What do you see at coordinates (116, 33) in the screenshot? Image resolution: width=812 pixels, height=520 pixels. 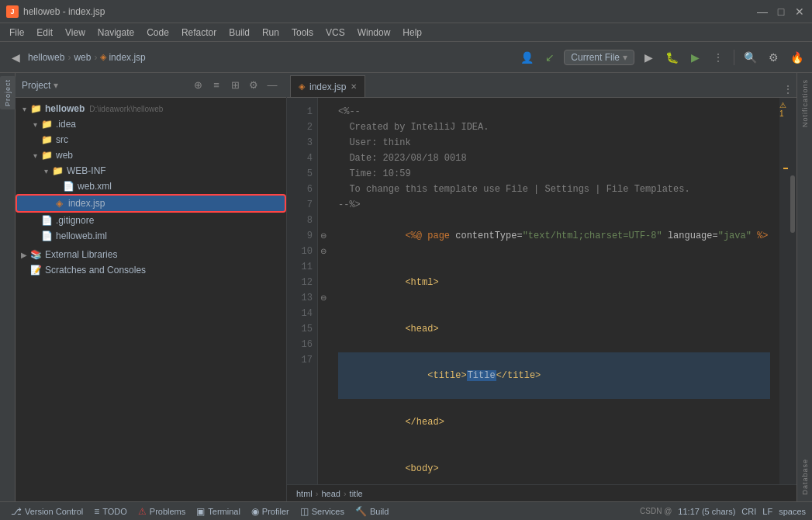 I see `menu-navigate: Navigate` at bounding box center [116, 33].